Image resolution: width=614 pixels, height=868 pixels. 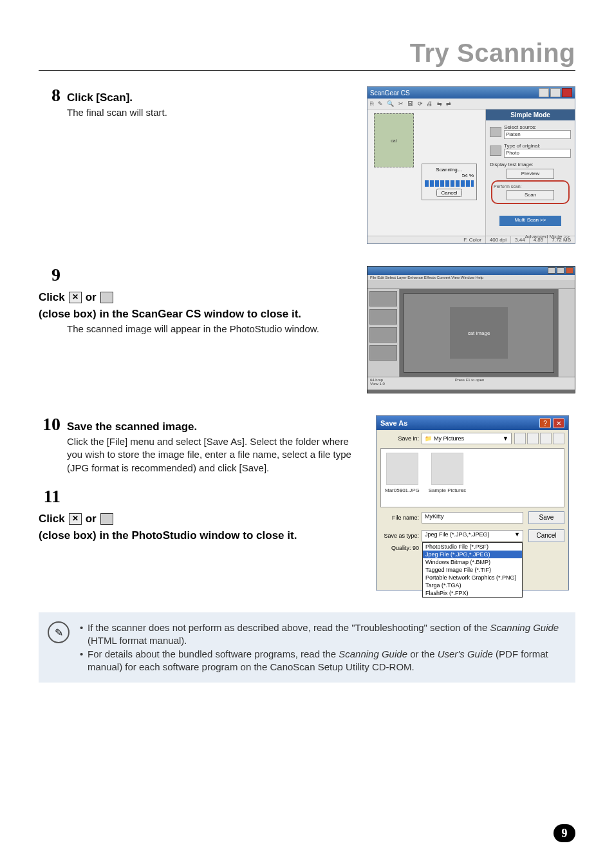 What do you see at coordinates (472, 536) in the screenshot?
I see `save-as-type-dropdown: Jpeg File (*.JPG,*.JPEG)▼ PhotoStudio Fi…` at bounding box center [472, 536].